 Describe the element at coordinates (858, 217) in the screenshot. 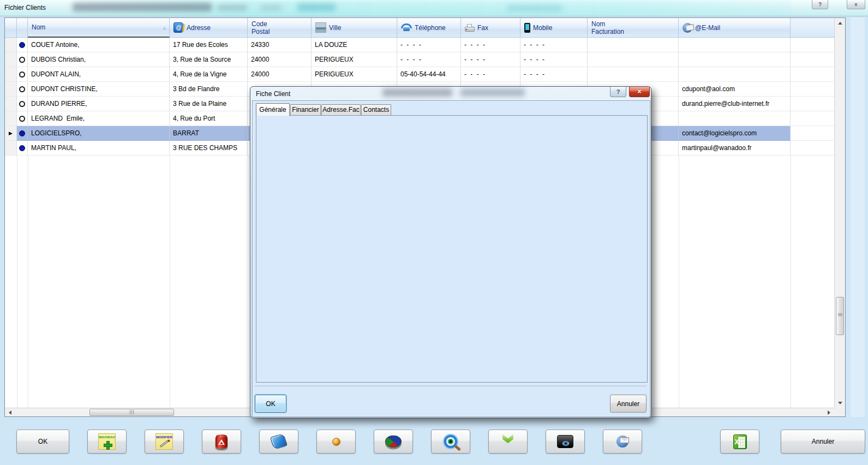

I see `window-margin` at that location.